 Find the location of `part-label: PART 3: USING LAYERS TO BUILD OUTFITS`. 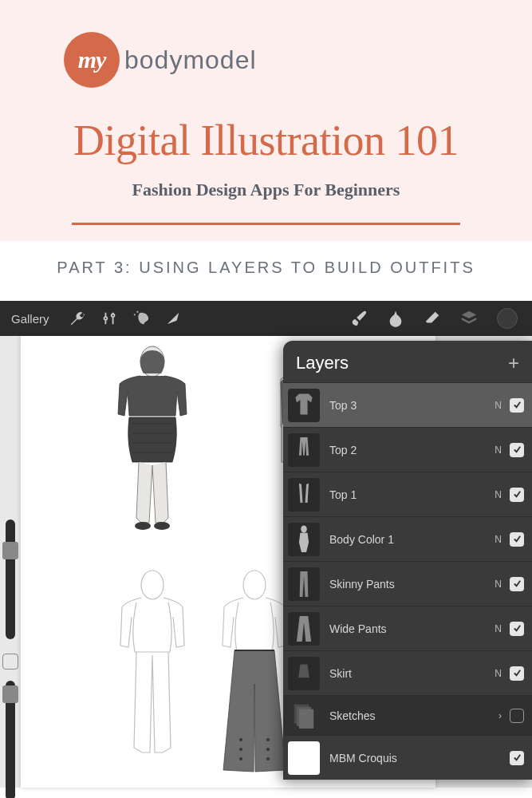

part-label: PART 3: USING LAYERS TO BUILD OUTFITS is located at coordinates (266, 271).